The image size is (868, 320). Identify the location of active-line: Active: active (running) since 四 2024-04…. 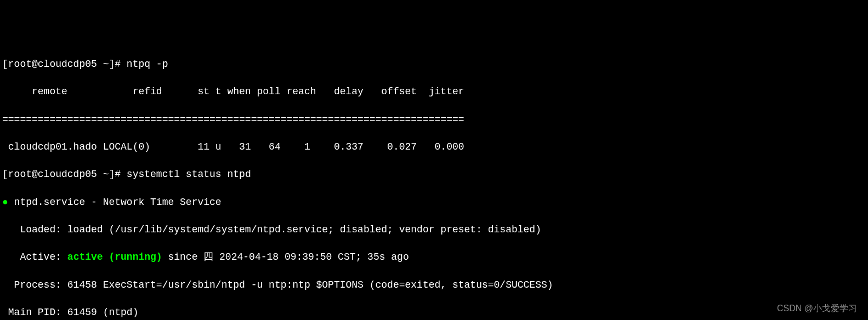
(434, 258).